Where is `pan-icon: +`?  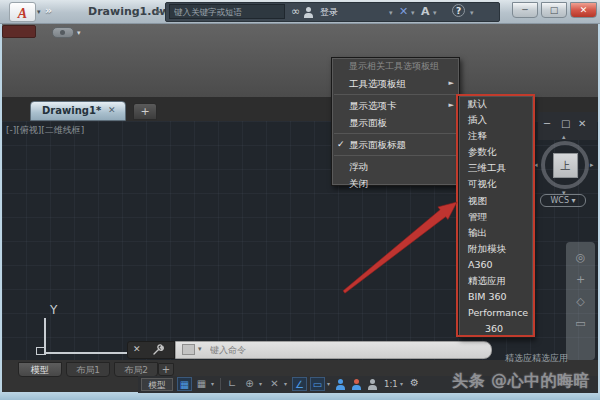 pan-icon: + is located at coordinates (580, 280).